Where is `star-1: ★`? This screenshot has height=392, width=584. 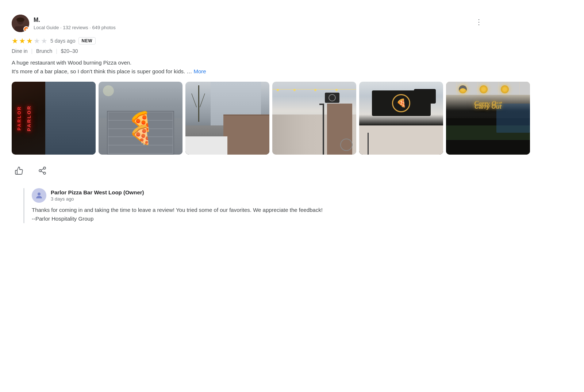 star-1: ★ is located at coordinates (15, 41).